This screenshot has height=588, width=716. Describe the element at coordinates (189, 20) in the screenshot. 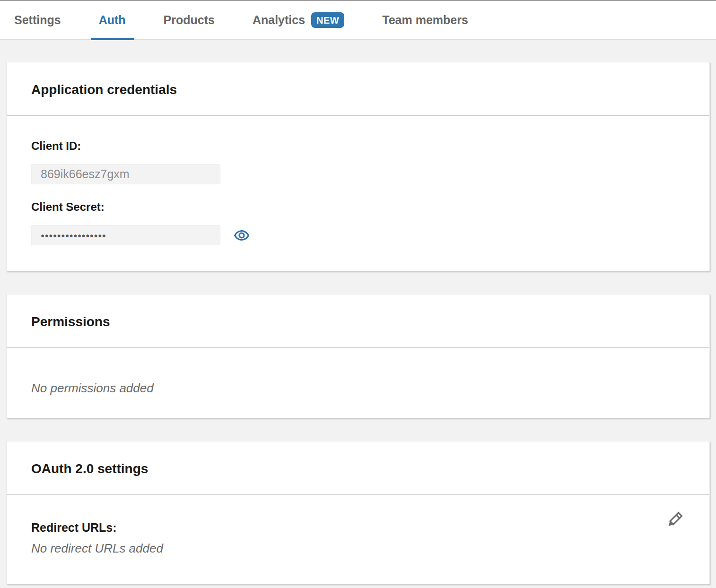

I see `tab-products-label: Products` at that location.